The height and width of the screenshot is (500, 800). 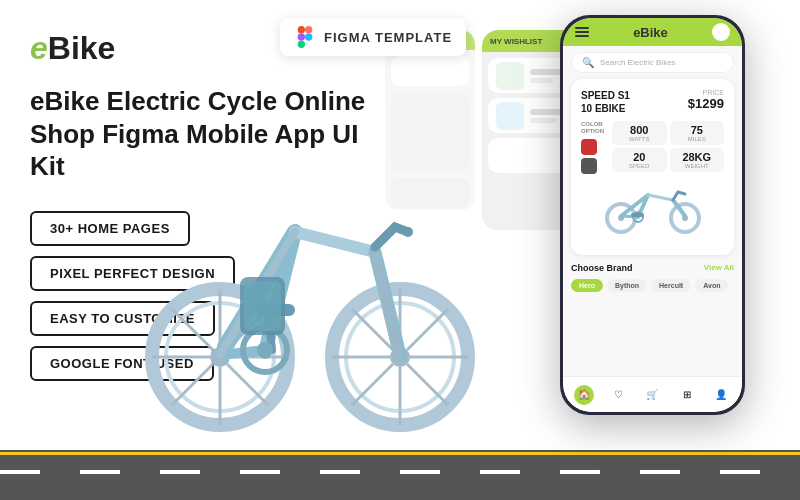 I want to click on specs-grid: 800 WATTS 75 MILES 20 SPEED, so click(x=668, y=146).